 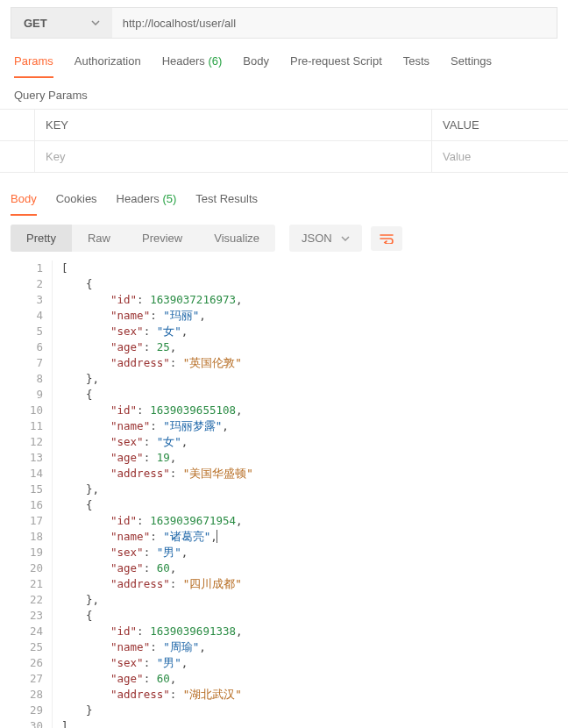 I want to click on params-empty-row: Key Value, so click(x=284, y=157).